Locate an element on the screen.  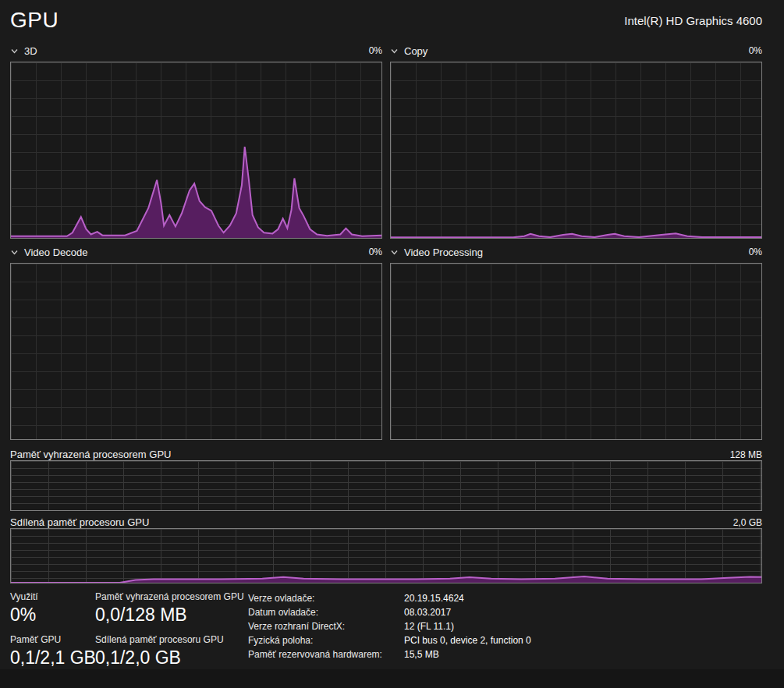
chart-value-copy: 0% is located at coordinates (755, 51).